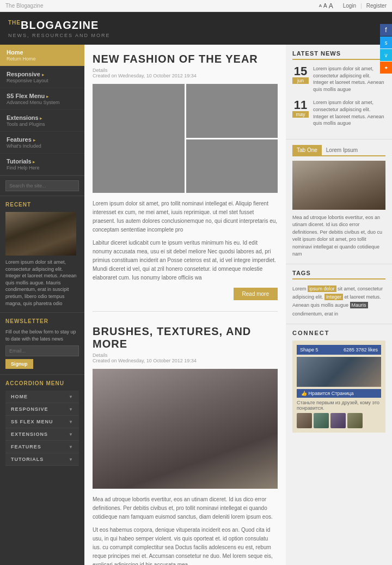 Image resolution: width=392 pixels, height=565 pixels. What do you see at coordinates (42, 447) in the screenshot?
I see `accordion-item-features: FEATURES ▼` at bounding box center [42, 447].